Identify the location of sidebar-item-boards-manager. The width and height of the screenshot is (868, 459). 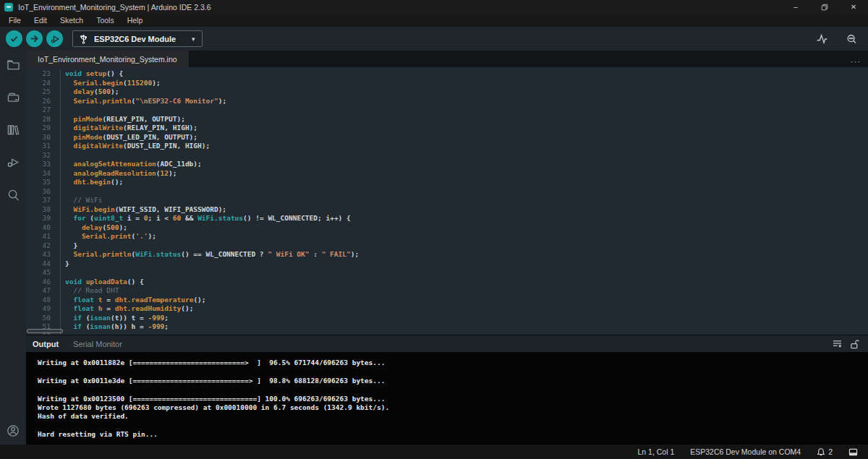
(13, 98).